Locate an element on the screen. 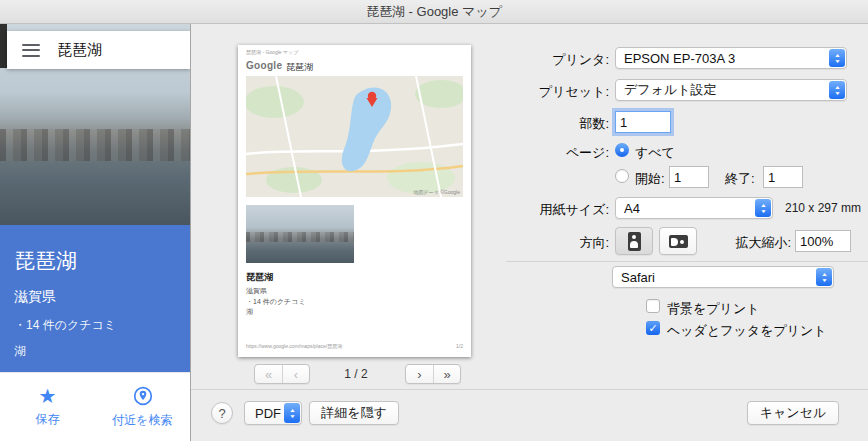 The image size is (868, 441). portrait-icon is located at coordinates (634, 242).